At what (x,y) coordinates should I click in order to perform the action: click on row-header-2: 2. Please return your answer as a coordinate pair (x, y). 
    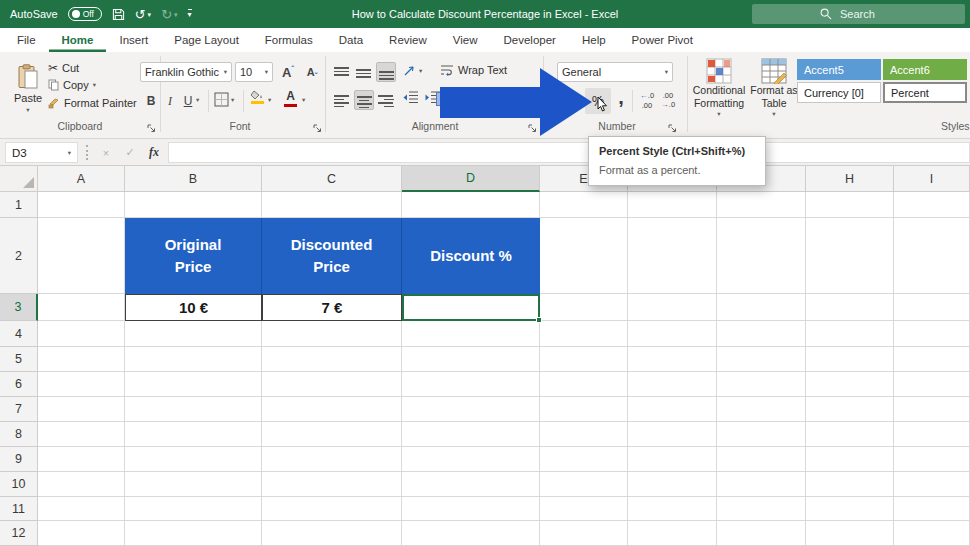
    Looking at the image, I should click on (19, 256).